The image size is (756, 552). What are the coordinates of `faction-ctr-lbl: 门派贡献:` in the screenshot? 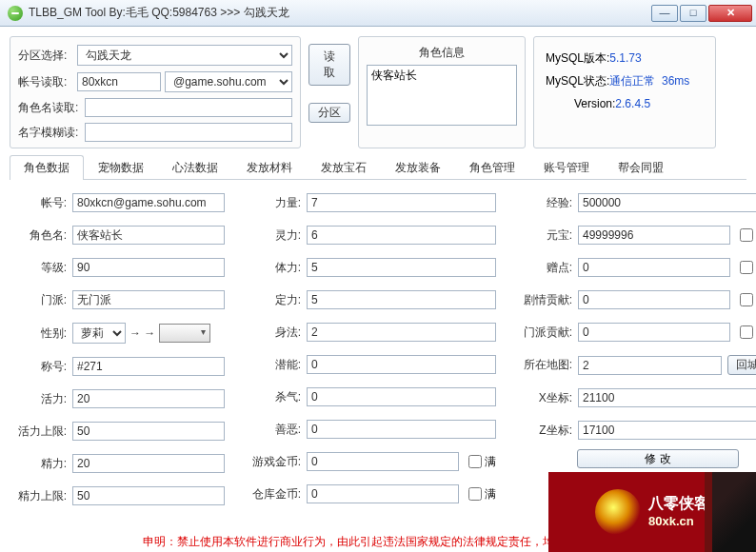 It's located at (546, 333).